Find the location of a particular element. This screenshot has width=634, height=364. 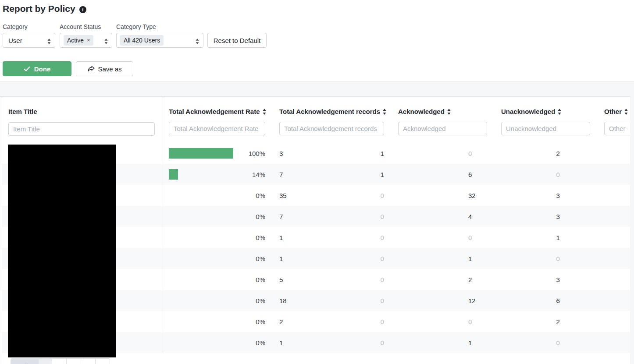

other-filter-input is located at coordinates (617, 129).